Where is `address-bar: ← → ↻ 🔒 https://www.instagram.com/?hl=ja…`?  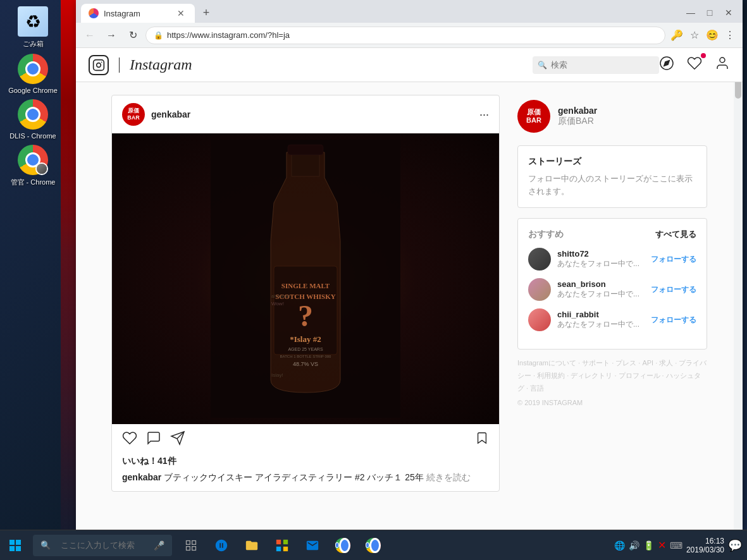
address-bar: ← → ↻ 🔒 https://www.instagram.com/?hl=ja… is located at coordinates (409, 35).